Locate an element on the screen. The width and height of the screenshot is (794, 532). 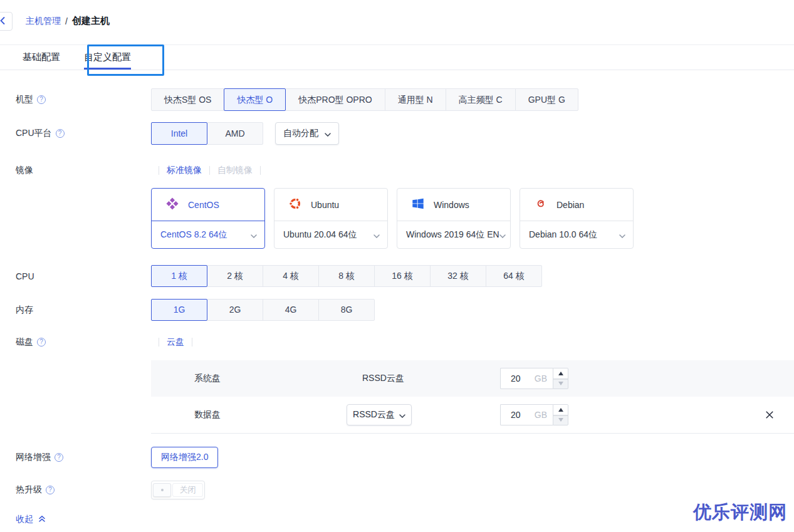
machine-type-option: 快杰PRO型 OPRO is located at coordinates (335, 100).